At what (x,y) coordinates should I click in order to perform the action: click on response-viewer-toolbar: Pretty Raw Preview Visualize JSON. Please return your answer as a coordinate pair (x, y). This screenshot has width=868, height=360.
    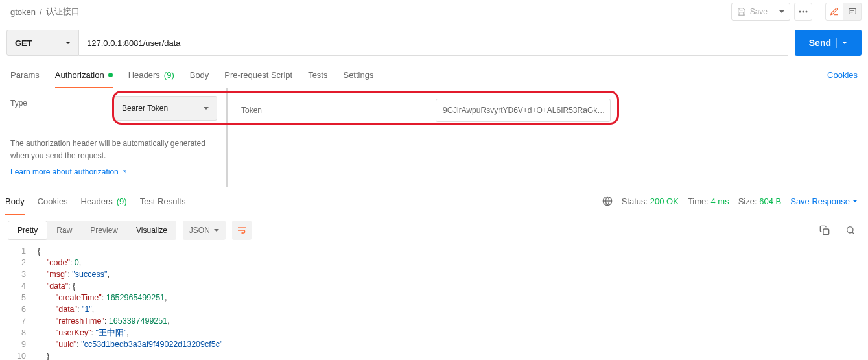
    Looking at the image, I should click on (434, 230).